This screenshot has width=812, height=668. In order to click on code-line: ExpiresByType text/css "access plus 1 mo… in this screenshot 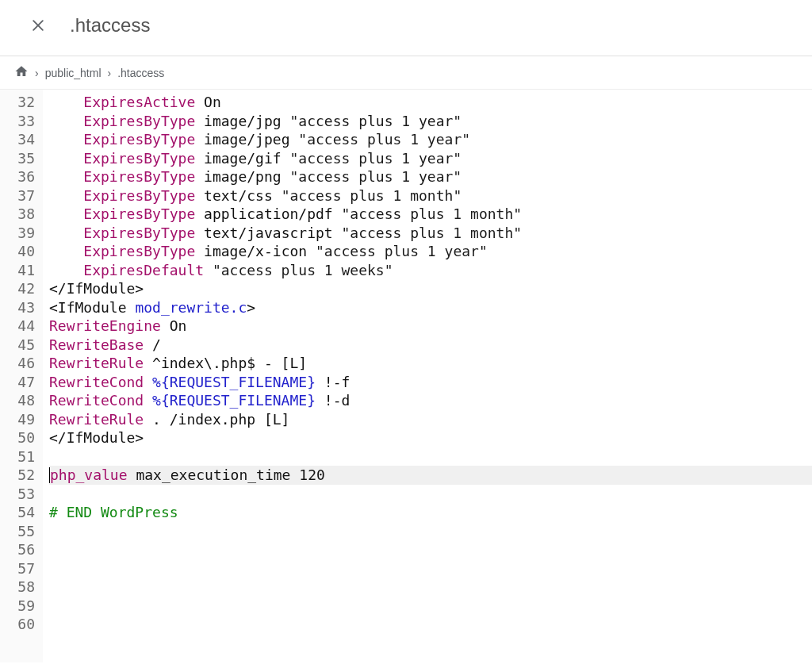, I will do `click(431, 196)`.